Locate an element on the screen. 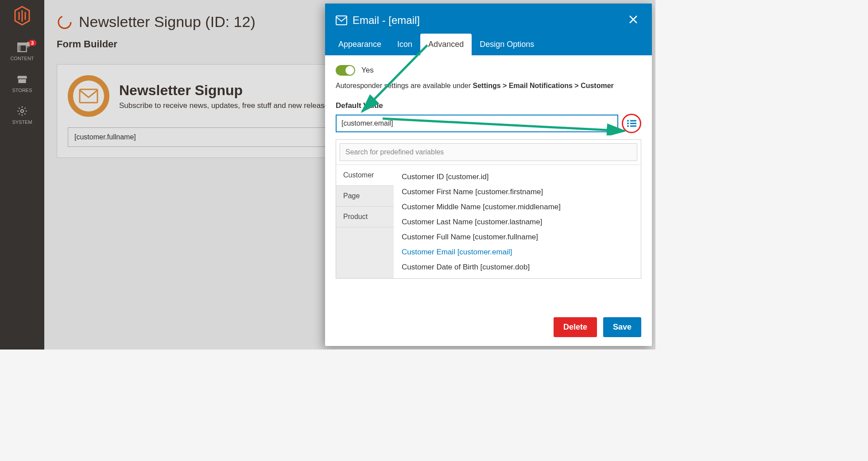 This screenshot has height=461, width=868. help-text-pre: Autoresponder settings are available und… is located at coordinates (404, 86).